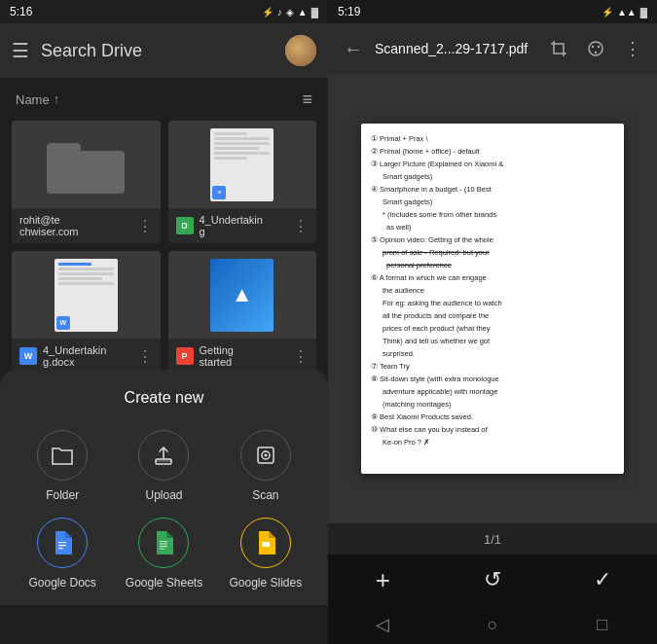  What do you see at coordinates (625, 12) in the screenshot?
I see `right-status-icons: ⚡ ▲▲ ▓` at bounding box center [625, 12].